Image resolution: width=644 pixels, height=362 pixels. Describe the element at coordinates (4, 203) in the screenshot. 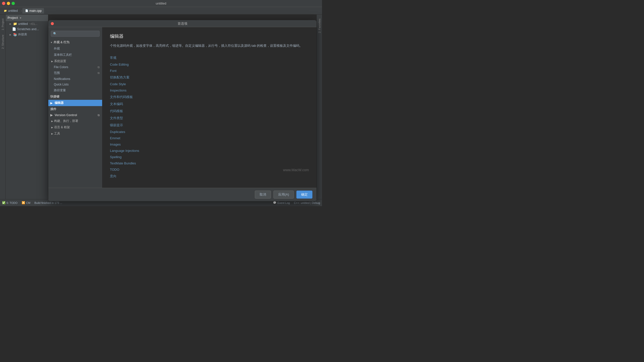

I see `todo-icon: ✅` at that location.